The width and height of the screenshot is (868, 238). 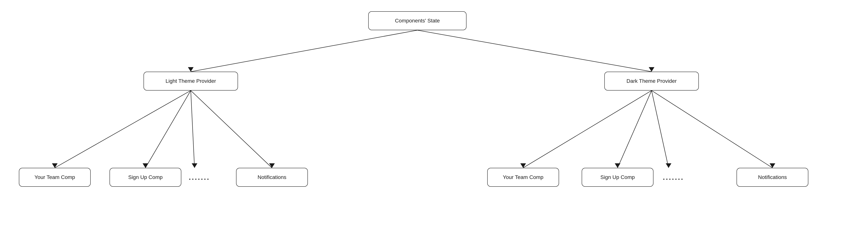 What do you see at coordinates (652, 81) in the screenshot?
I see `dark-theme-provider-node: Dark Theme Provider` at bounding box center [652, 81].